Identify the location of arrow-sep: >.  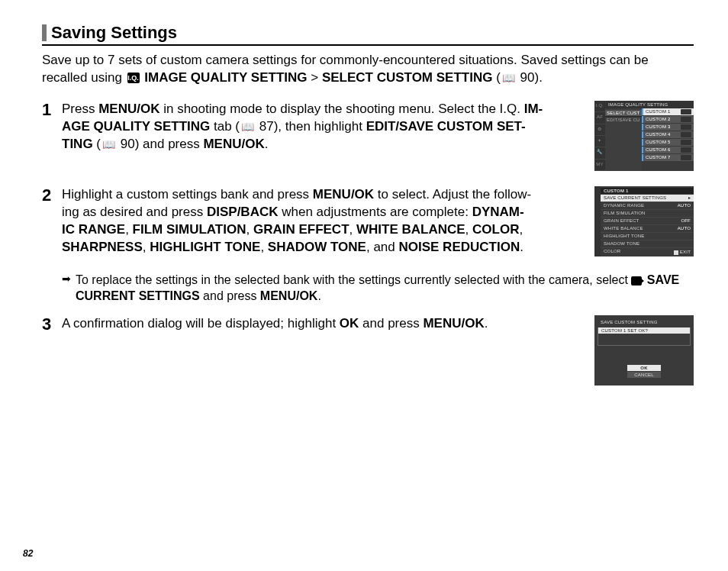
(316, 78).